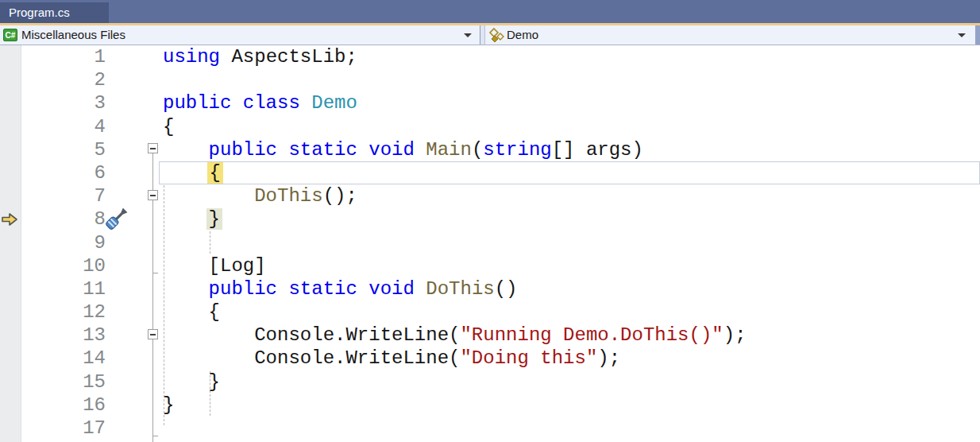  Describe the element at coordinates (569, 335) in the screenshot. I see `code-line: Console.WriteLine("Running Demo.DoThis()…` at that location.